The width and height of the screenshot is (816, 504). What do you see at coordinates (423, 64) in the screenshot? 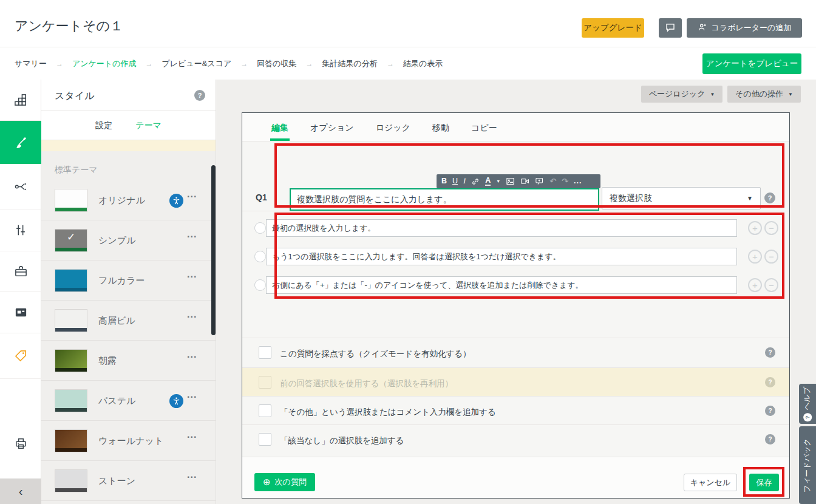
I see `step-present-results: 結果の表示` at bounding box center [423, 64].